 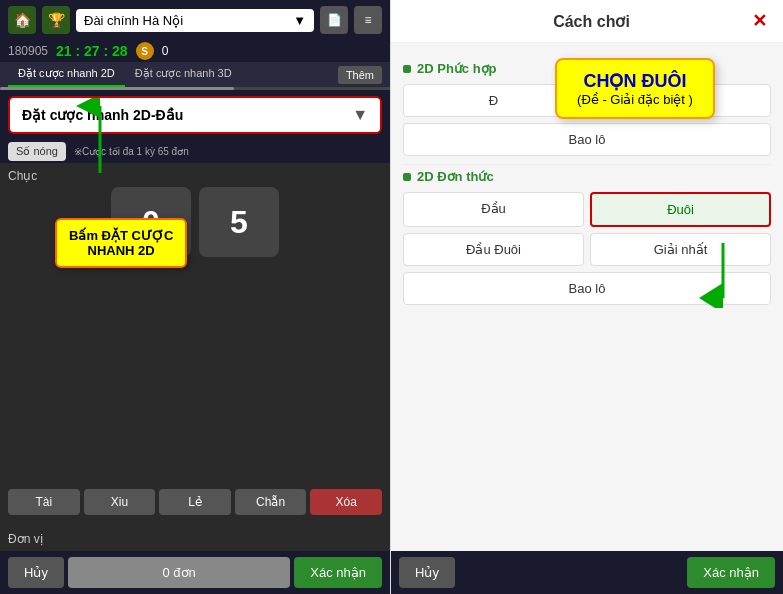 What do you see at coordinates (102, 115) in the screenshot?
I see `bet-type-label: Đặt cược nhanh 2D-Đầu` at bounding box center [102, 115].